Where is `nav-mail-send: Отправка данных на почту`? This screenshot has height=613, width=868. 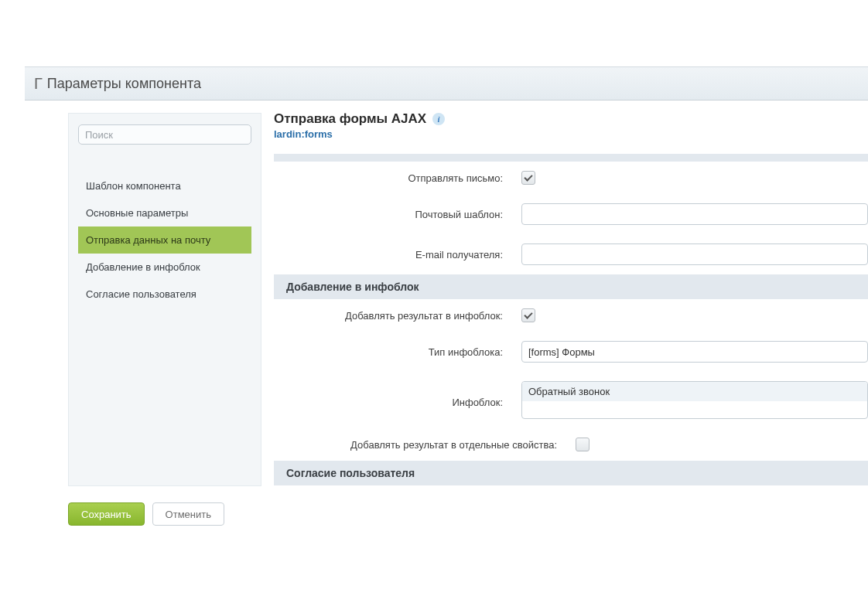 nav-mail-send: Отправка данных на почту is located at coordinates (165, 240).